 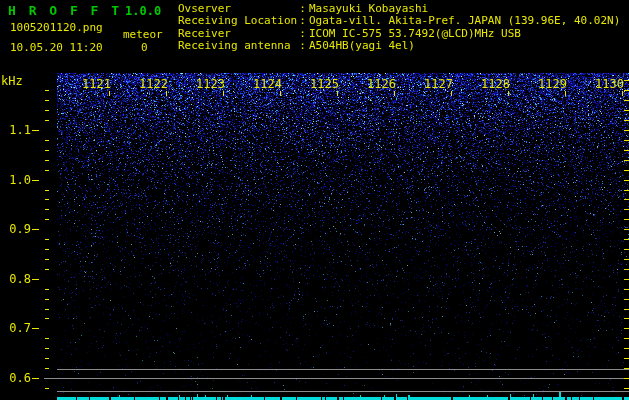 What do you see at coordinates (362, 46) in the screenshot?
I see `info-value: A504HB(yagi 4el)` at bounding box center [362, 46].